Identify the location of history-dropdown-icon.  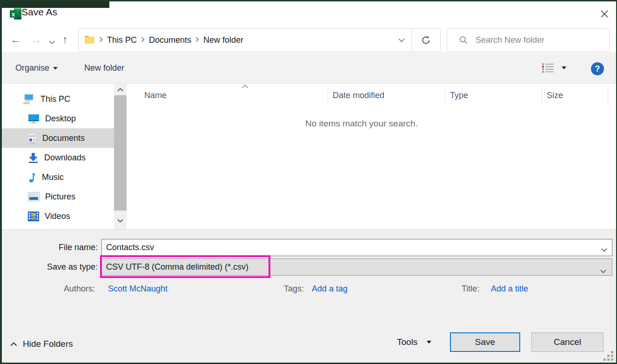
(52, 42).